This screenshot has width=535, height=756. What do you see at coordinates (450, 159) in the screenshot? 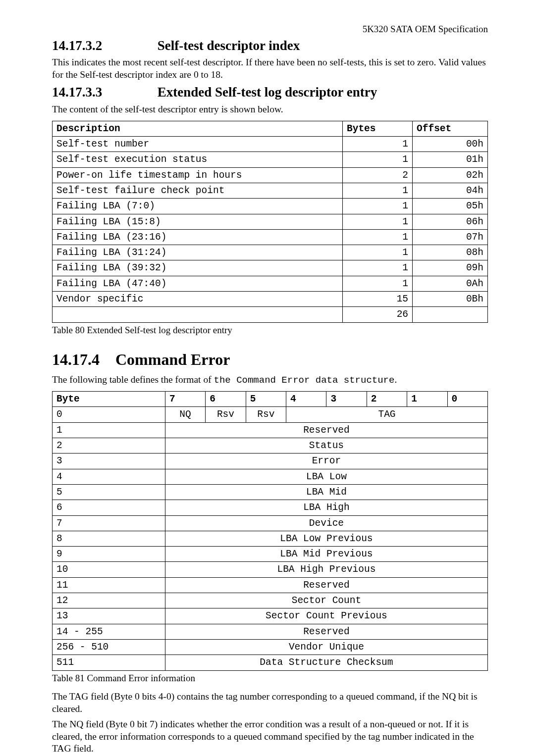
I see `cell-offset: 01h` at bounding box center [450, 159].